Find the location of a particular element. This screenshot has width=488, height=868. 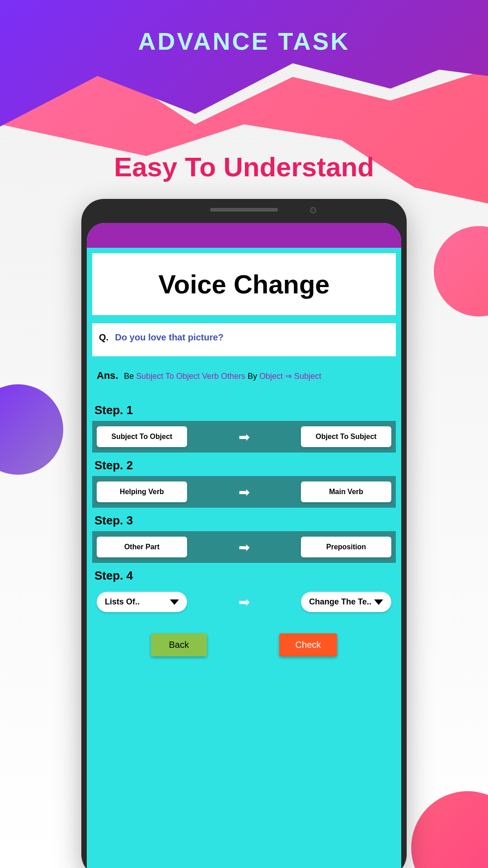

subtitle: Easy To Understand is located at coordinates (244, 167).